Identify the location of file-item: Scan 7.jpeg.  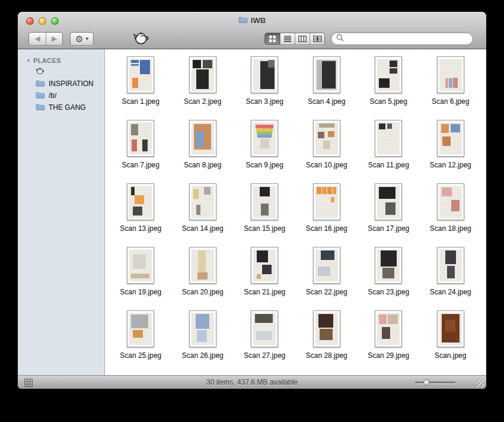
(141, 152).